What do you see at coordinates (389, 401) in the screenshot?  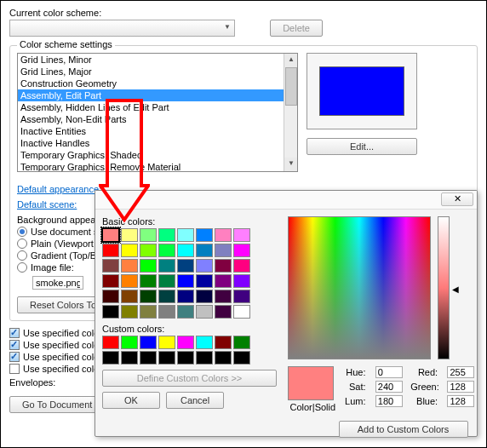 I see `lum-input` at bounding box center [389, 401].